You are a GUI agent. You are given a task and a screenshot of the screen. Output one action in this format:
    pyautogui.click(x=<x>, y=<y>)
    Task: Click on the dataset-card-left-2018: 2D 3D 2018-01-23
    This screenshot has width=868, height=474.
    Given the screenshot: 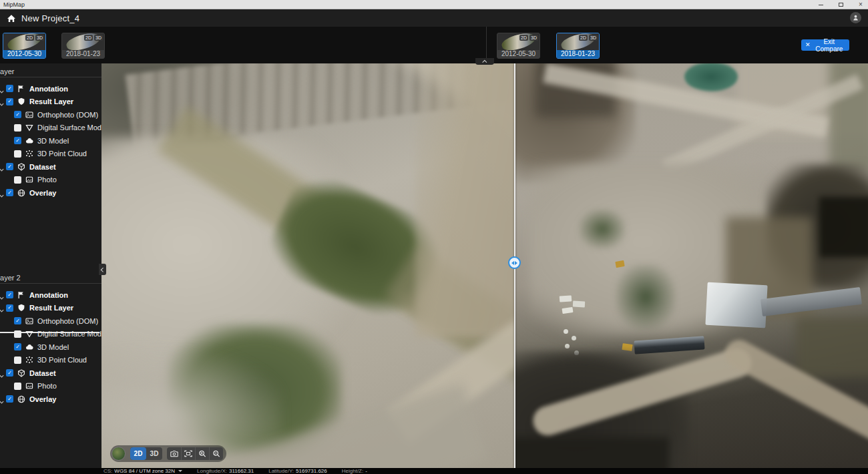 What is the action you would take?
    pyautogui.click(x=83, y=45)
    